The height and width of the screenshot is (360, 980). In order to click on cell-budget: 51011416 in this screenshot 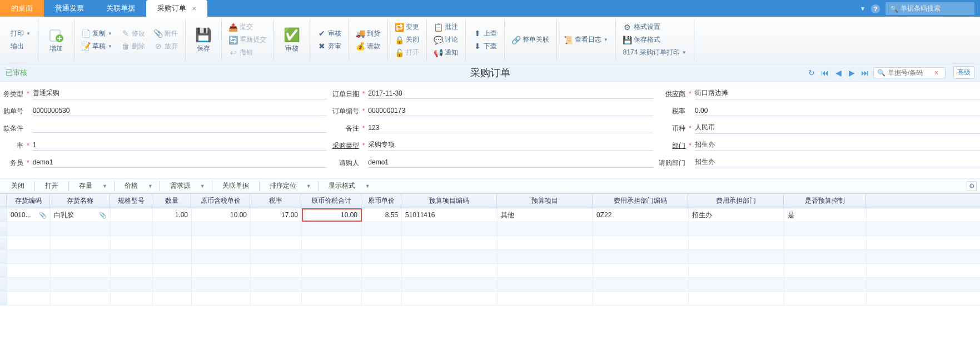, I will do `click(450, 215)`.